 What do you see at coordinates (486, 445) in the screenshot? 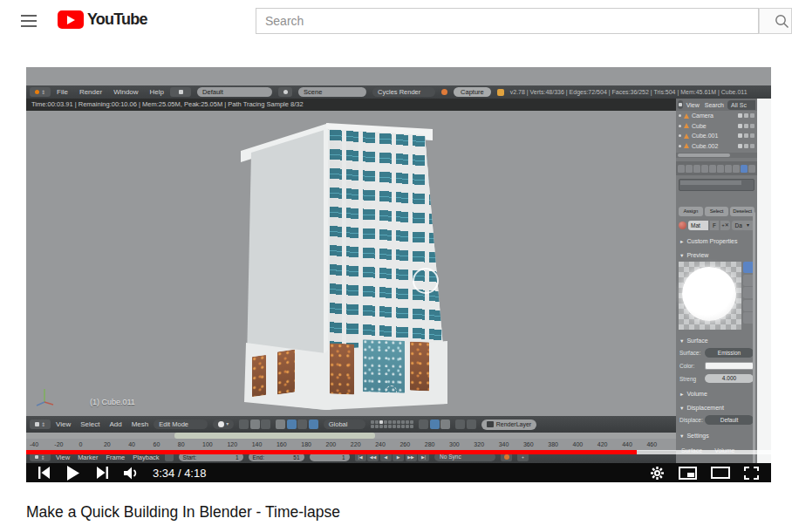
I see `ruler-tick-label: 320` at bounding box center [486, 445].